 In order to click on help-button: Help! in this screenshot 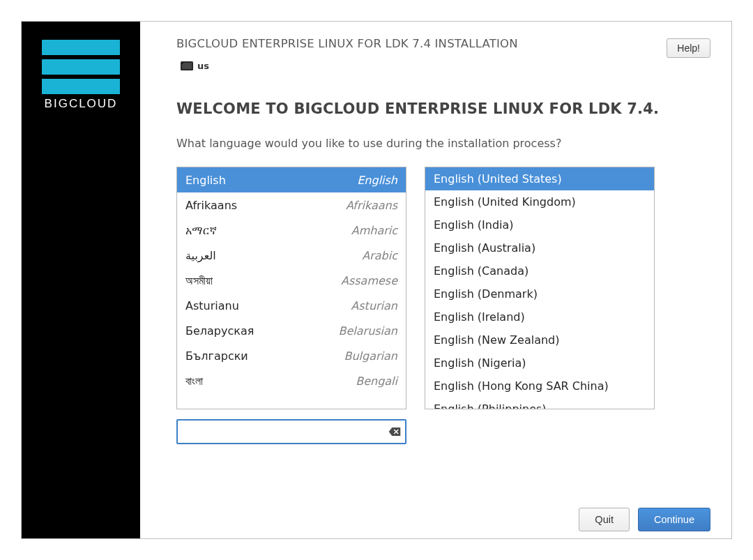, I will do `click(689, 48)`.